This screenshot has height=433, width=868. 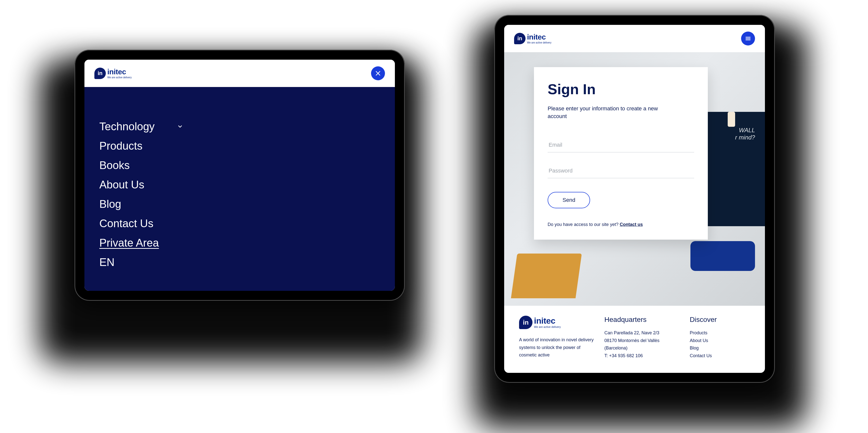 What do you see at coordinates (723, 256) in the screenshot?
I see `hero-decoration-couch` at bounding box center [723, 256].